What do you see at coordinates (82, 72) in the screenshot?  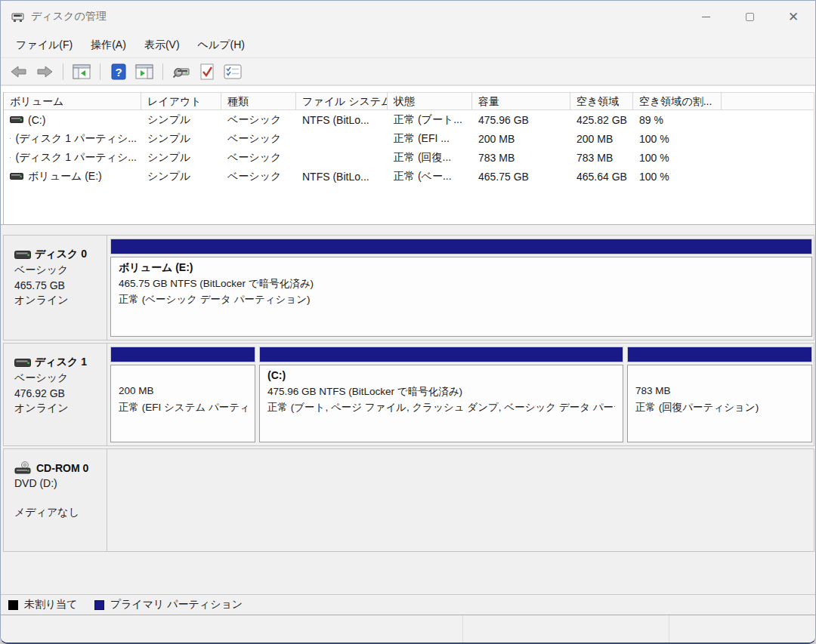 I see `show-console-tree-button` at bounding box center [82, 72].